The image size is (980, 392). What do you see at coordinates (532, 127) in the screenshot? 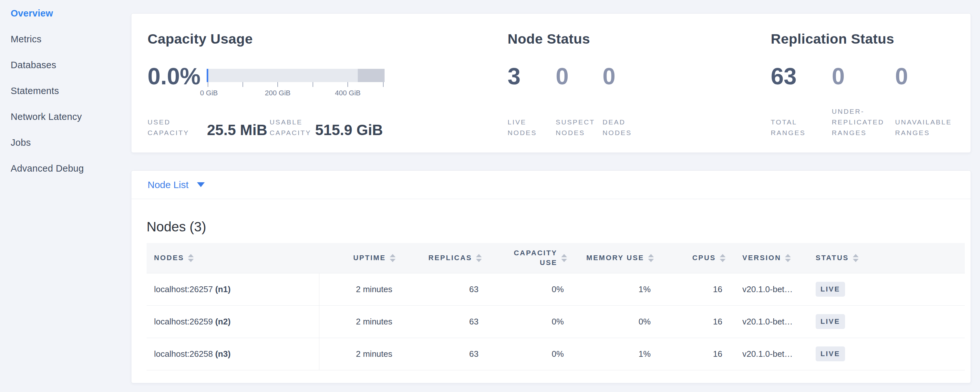
I see `live-nodes-label: LIVE NODES` at bounding box center [532, 127].